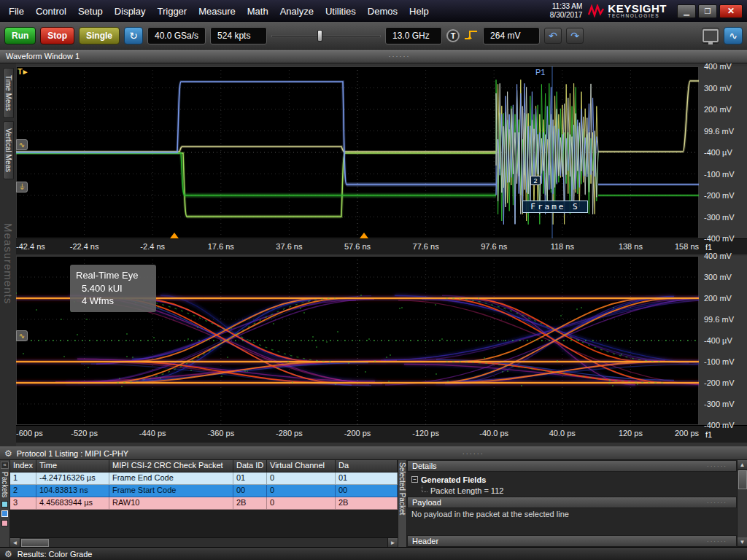  I want to click on hscroll-thumb, so click(35, 542).